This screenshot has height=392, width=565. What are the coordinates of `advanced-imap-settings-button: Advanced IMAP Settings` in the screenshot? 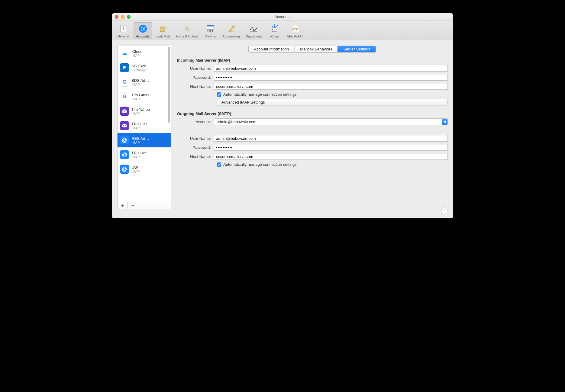 It's located at (332, 102).